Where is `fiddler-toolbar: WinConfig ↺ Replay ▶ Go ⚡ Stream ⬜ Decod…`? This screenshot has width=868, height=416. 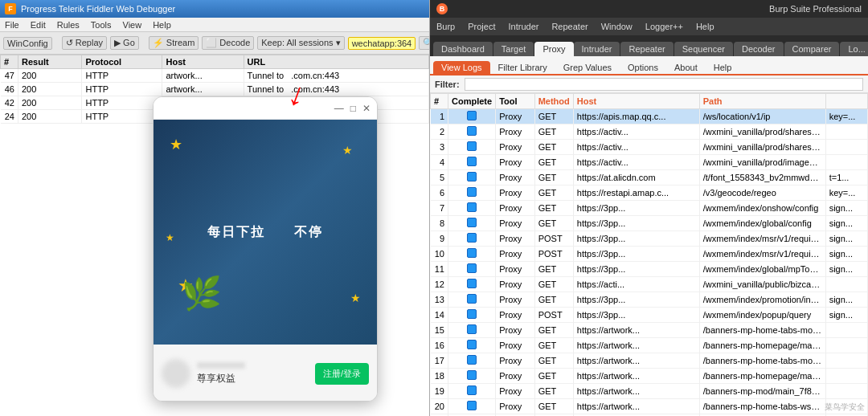 fiddler-toolbar: WinConfig ↺ Replay ▶ Go ⚡ Stream ⬜ Decod… is located at coordinates (215, 43).